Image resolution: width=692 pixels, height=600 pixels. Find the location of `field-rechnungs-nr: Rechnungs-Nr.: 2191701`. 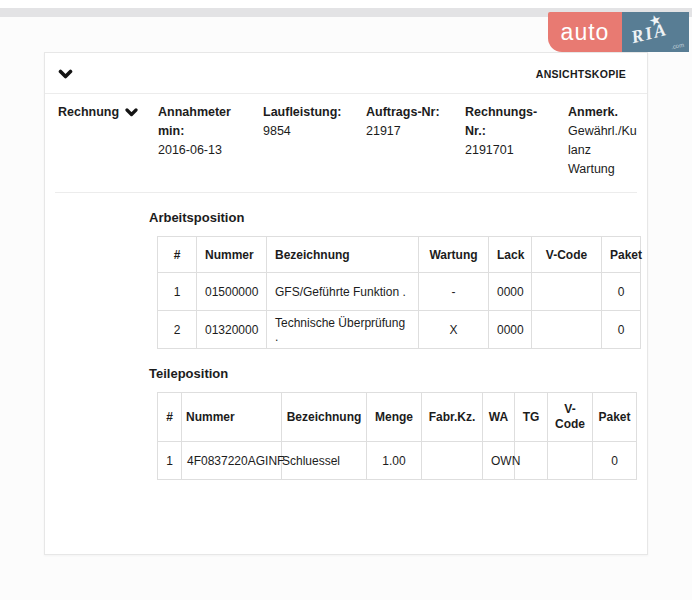

field-rechnungs-nr: Rechnungs-Nr.: 2191701 is located at coordinates (516, 141).